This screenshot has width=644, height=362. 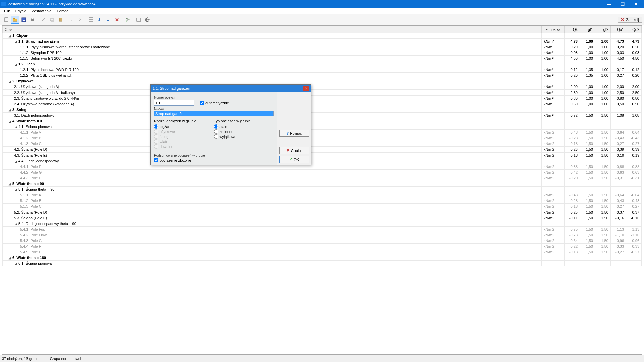 What do you see at coordinates (24, 20) in the screenshot?
I see `save-icon` at bounding box center [24, 20].